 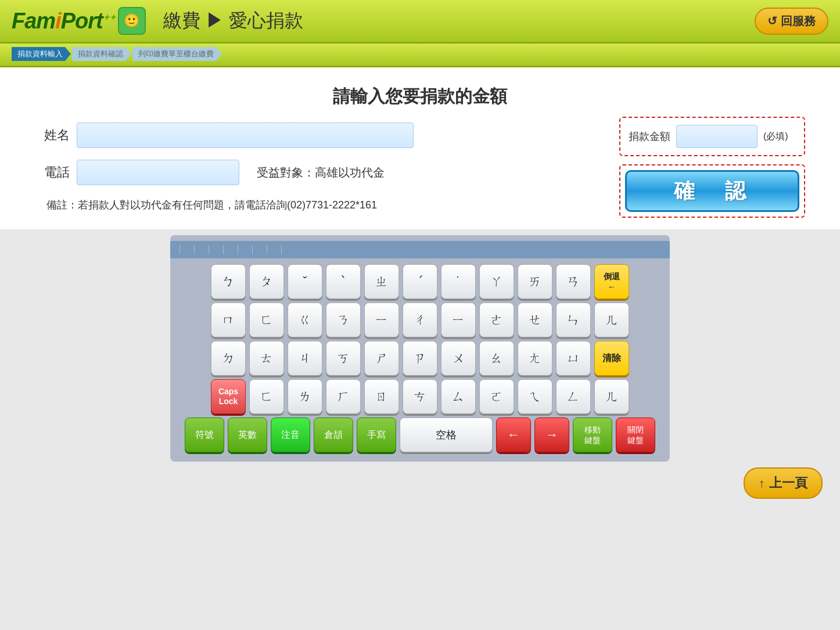 What do you see at coordinates (420, 282) in the screenshot?
I see `key-tone2: ˊ` at bounding box center [420, 282].